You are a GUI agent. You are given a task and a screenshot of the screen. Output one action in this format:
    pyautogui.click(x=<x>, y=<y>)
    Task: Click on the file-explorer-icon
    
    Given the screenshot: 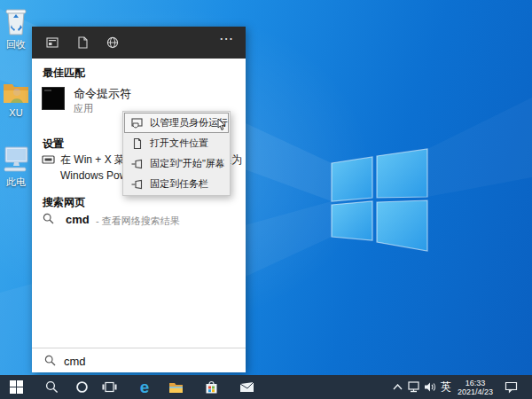 What is the action you would take?
    pyautogui.click(x=176, y=387)
    